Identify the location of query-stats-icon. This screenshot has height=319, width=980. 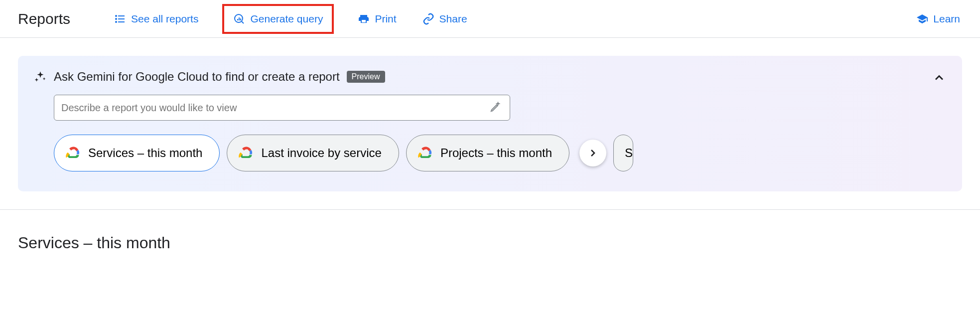
(239, 19).